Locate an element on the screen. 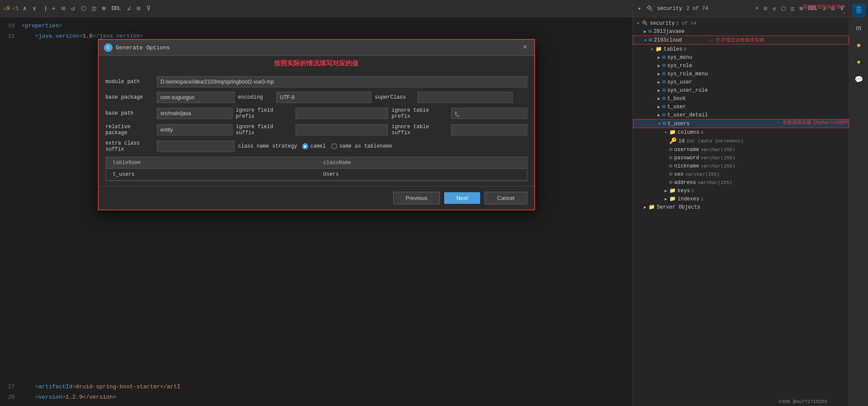  dialog-close-button: × is located at coordinates (525, 48).